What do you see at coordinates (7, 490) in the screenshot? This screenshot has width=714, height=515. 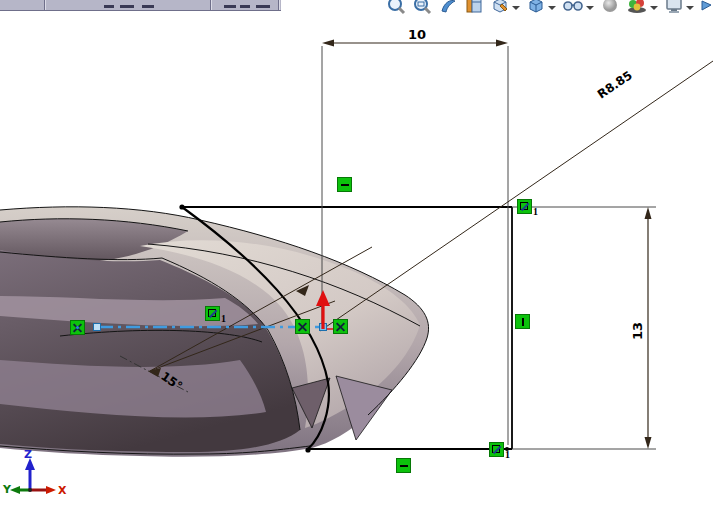 I see `y-axis-label: Y` at bounding box center [7, 490].